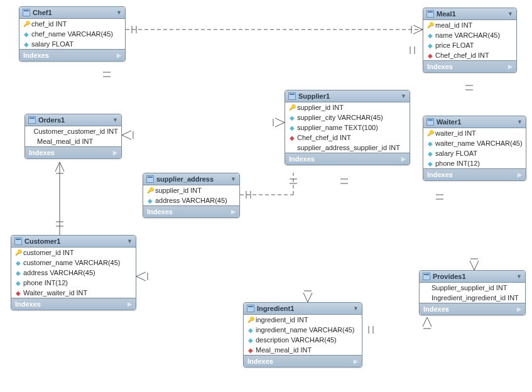 The width and height of the screenshot is (532, 392). I want to click on entity-header: Ingredient1▼, so click(303, 309).